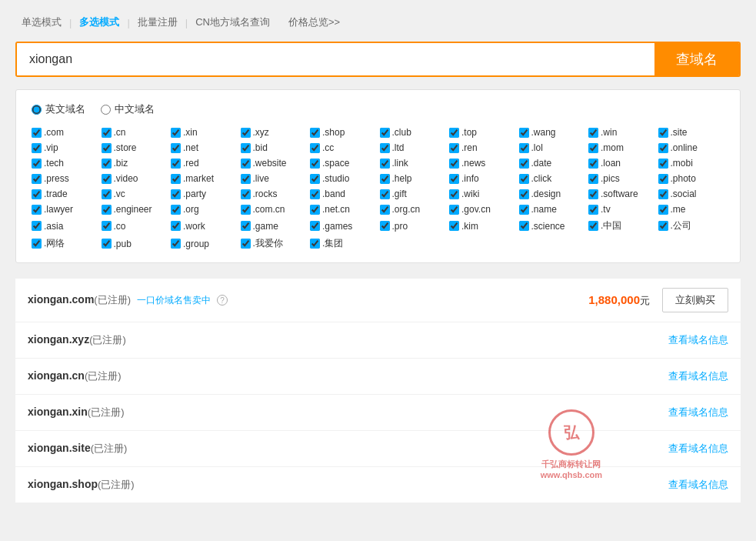  I want to click on search-input, so click(335, 59).